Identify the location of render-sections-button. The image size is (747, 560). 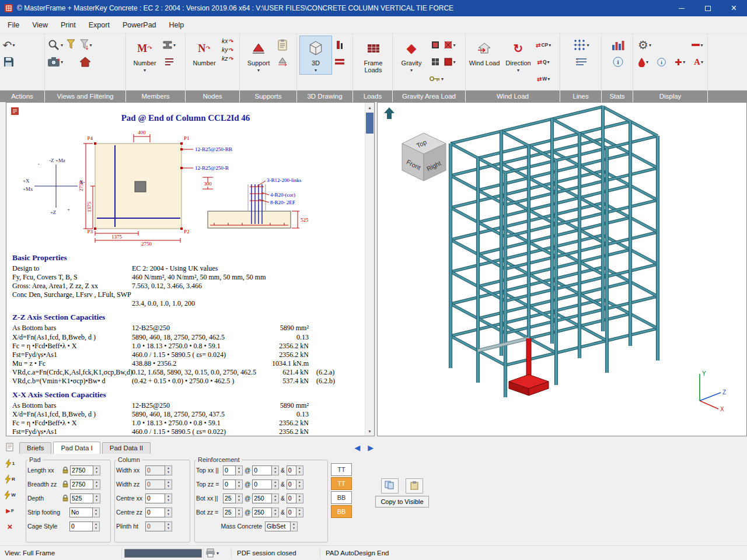
(340, 62).